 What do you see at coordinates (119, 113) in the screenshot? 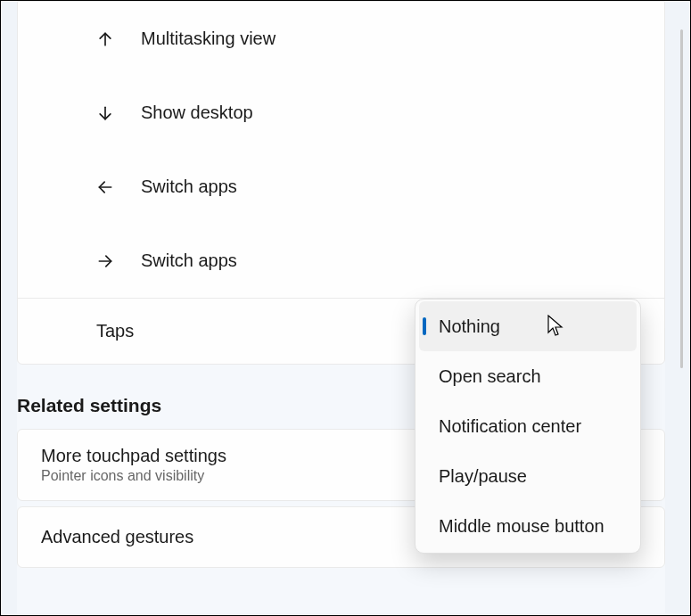
I see `arrow-down-icon` at bounding box center [119, 113].